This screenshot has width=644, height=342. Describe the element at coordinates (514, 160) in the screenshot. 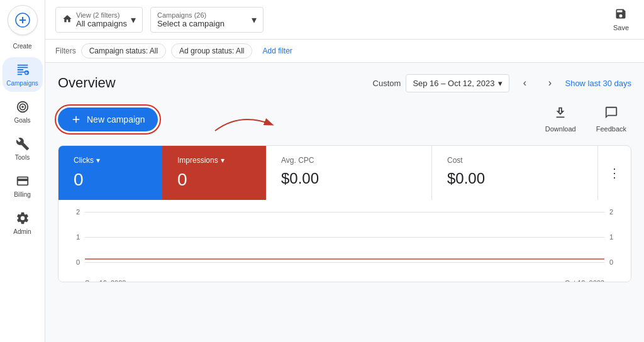

I see `cost-label: Cost` at that location.